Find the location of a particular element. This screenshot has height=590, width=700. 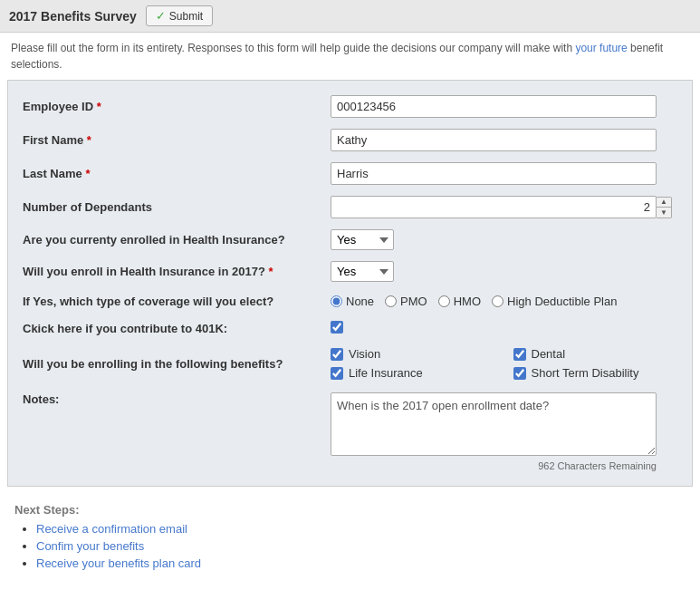

char-remaining: 962 Characters Remaining is located at coordinates (494, 466).